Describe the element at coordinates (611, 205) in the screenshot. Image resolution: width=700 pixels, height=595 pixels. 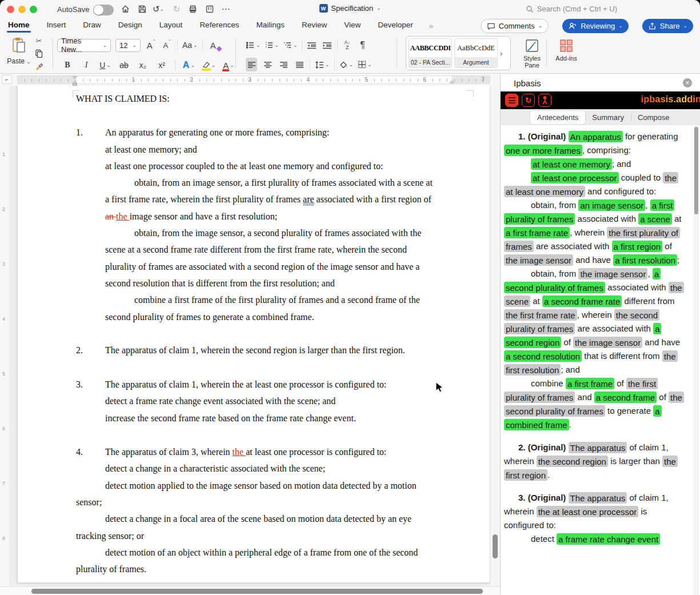
I see `antecedent-chip: an image sensor` at that location.